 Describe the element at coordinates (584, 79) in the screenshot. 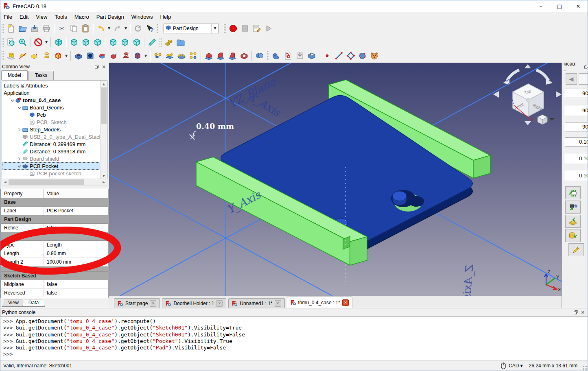

I see `kicad-aux-button` at that location.